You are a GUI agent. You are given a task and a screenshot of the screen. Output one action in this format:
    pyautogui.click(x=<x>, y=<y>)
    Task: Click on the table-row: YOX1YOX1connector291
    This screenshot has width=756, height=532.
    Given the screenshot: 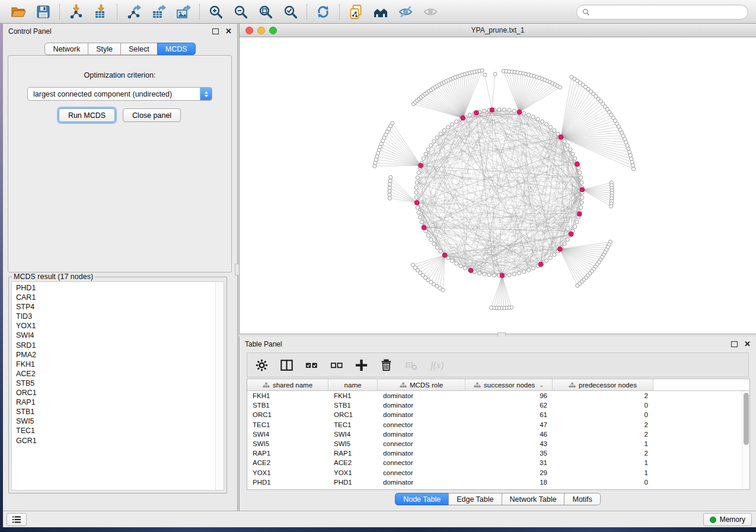 What is the action you would take?
    pyautogui.click(x=498, y=473)
    